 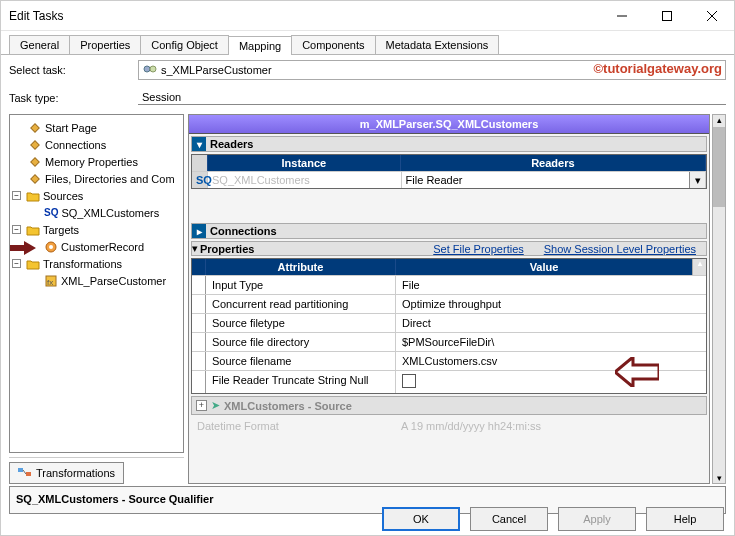 I want to click on tree-sources: −Sources, so click(x=96, y=196).